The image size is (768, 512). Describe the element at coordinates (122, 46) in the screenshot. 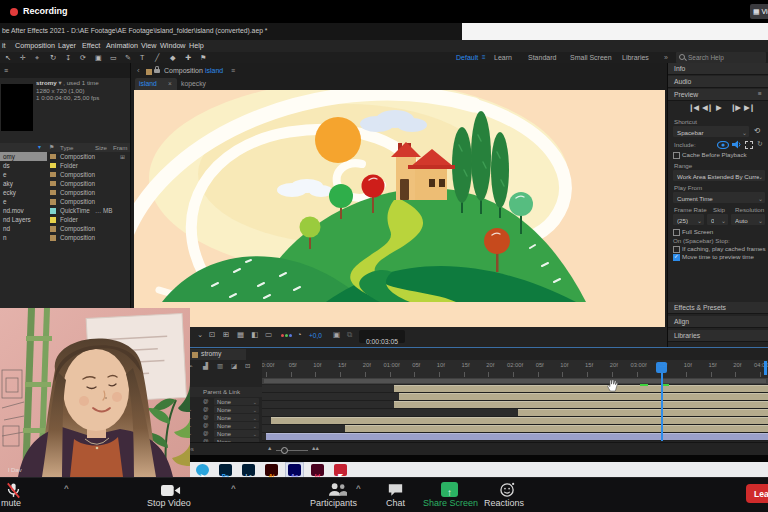

I see `menu-item-animation: Animation` at that location.